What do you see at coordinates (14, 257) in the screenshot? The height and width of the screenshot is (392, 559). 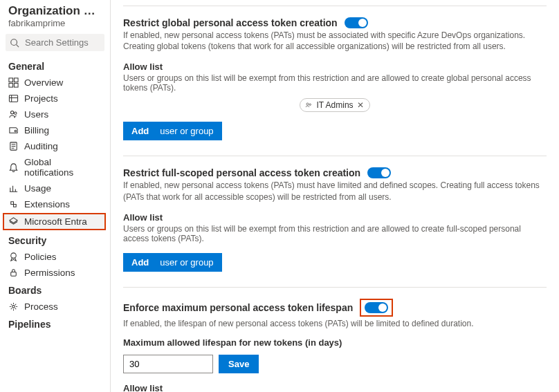 I see `policies-icon` at bounding box center [14, 257].